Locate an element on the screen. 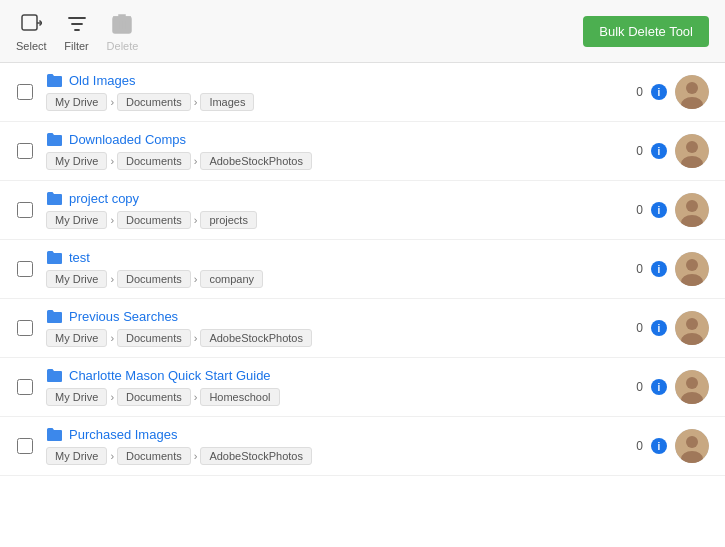 Image resolution: width=725 pixels, height=547 pixels. item-name: Previous Searches is located at coordinates (124, 316).